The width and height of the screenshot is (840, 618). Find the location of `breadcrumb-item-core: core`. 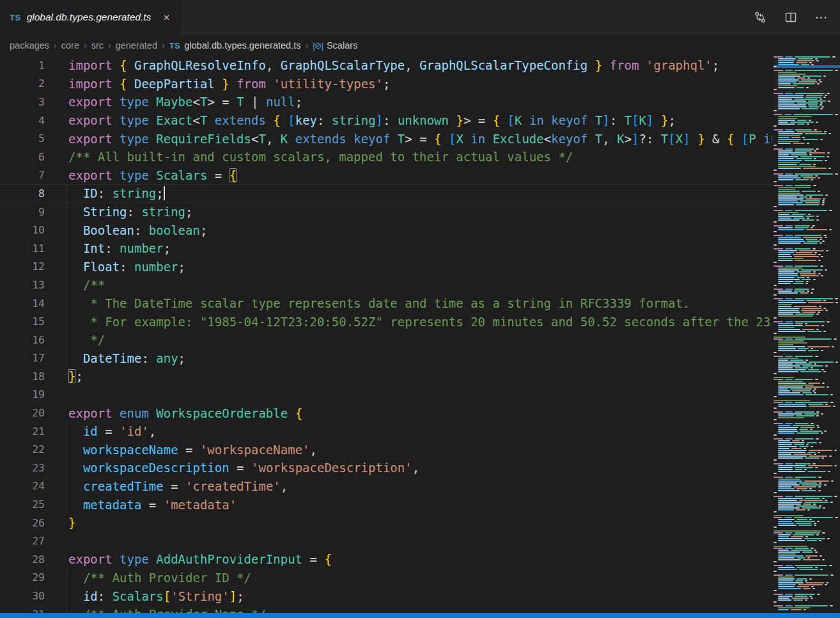

breadcrumb-item-core: core is located at coordinates (70, 45).